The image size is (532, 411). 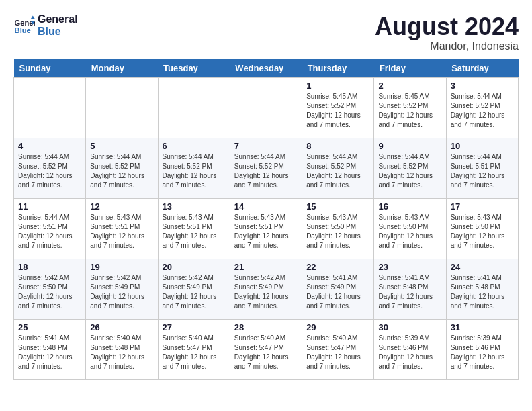 What do you see at coordinates (266, 349) in the screenshot?
I see `week-row-5: 25Sunrise: 5:41 AM Sunset: 5:48 PM Dayli…` at bounding box center [266, 349].